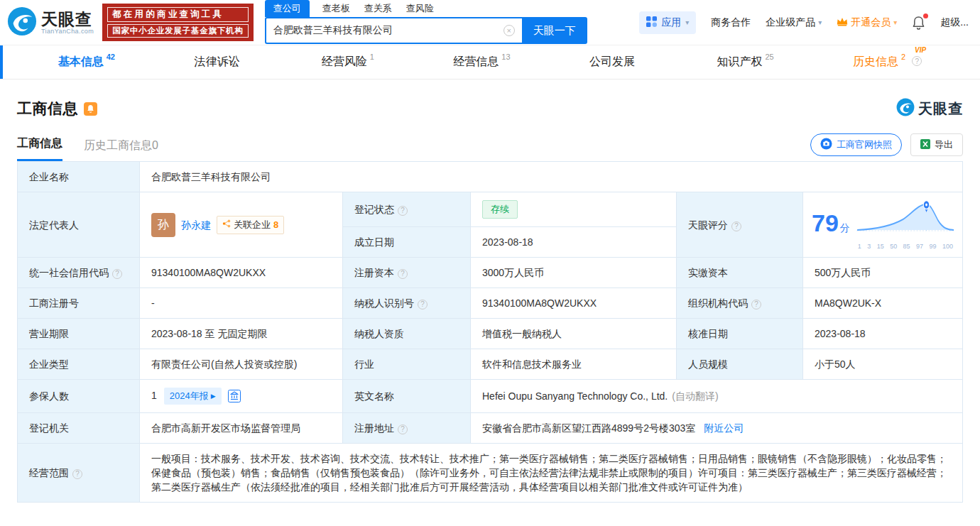  Describe the element at coordinates (612, 62) in the screenshot. I see `tab-label: 公司发展` at that location.